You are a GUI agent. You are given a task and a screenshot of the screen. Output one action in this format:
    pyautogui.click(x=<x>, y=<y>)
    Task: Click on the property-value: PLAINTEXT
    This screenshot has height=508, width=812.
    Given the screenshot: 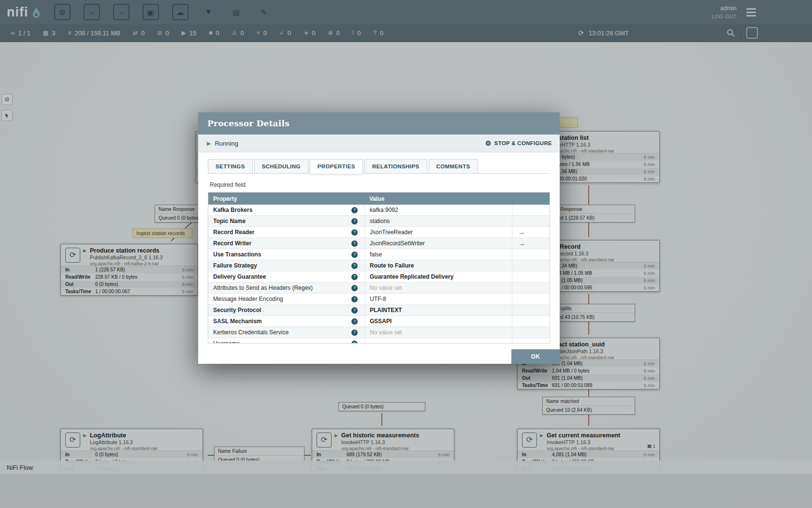 What is the action you would take?
    pyautogui.click(x=386, y=310)
    